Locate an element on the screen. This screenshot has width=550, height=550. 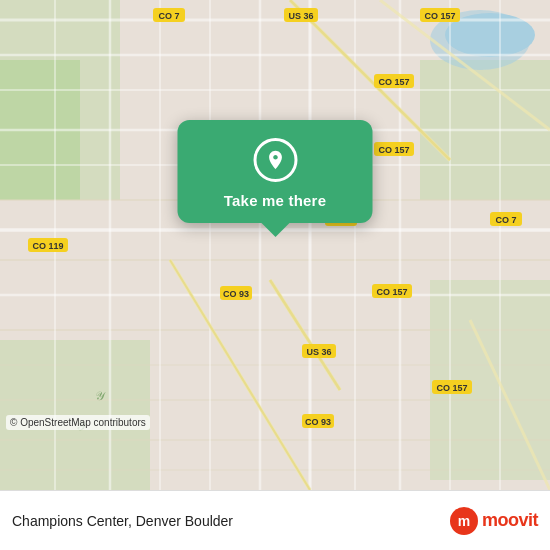
location-name: Champions Center, Denver Boulder is located at coordinates (122, 521).